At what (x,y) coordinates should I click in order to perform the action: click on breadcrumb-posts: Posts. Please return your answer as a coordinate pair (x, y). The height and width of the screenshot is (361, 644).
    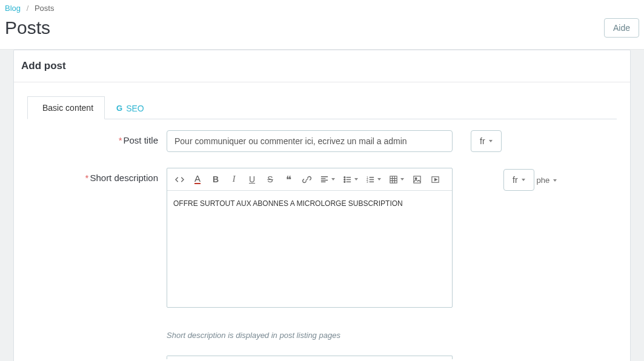
    Looking at the image, I should click on (45, 8).